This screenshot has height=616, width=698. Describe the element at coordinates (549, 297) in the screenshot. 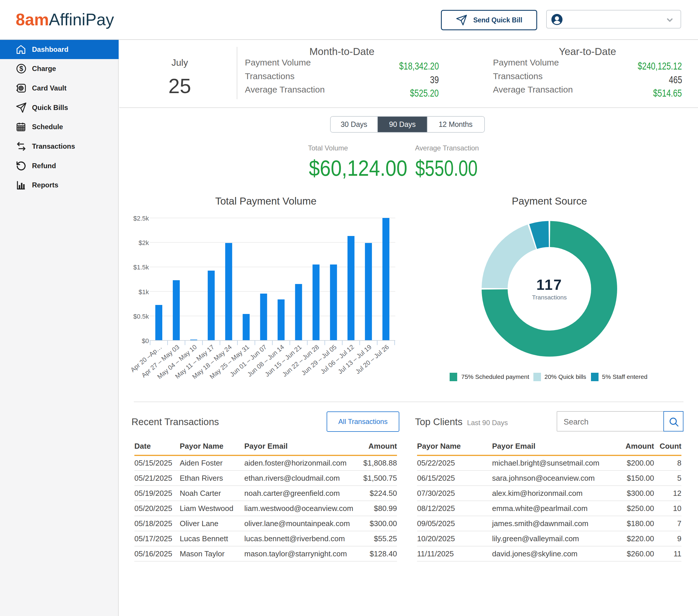

I see `svg-text: Transactions` at that location.